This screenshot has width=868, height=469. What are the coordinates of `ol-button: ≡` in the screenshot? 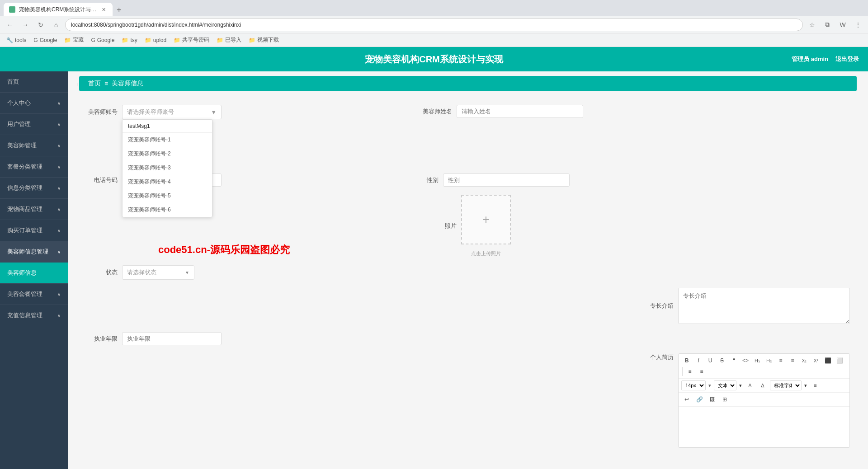 It's located at (781, 361).